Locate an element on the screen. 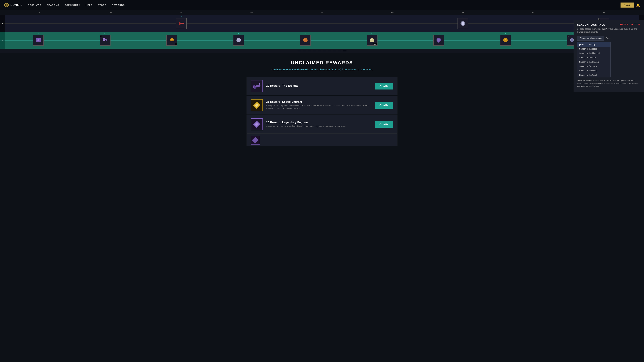 The width and height of the screenshot is (644, 362). dropdown-item-seraph: Season of the Seraph is located at coordinates (594, 62).